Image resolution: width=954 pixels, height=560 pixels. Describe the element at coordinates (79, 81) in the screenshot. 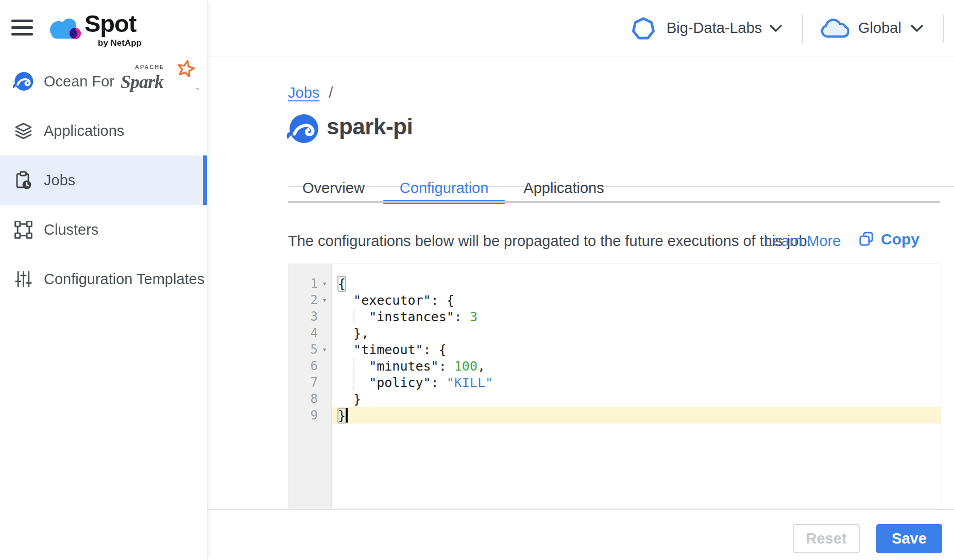

I see `product-name: Ocean For` at that location.